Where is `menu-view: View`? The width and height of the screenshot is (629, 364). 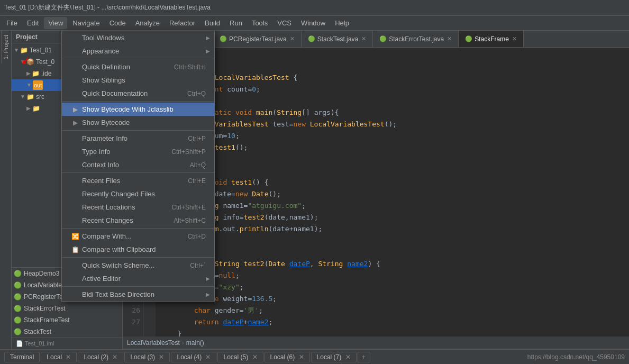 menu-view: View is located at coordinates (56, 23).